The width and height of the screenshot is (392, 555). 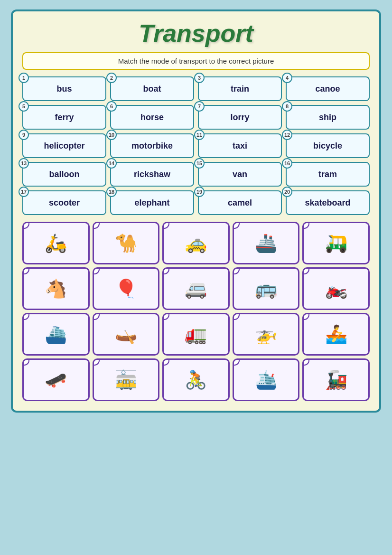 I want to click on picture-emoji-16: 🛹, so click(x=56, y=380).